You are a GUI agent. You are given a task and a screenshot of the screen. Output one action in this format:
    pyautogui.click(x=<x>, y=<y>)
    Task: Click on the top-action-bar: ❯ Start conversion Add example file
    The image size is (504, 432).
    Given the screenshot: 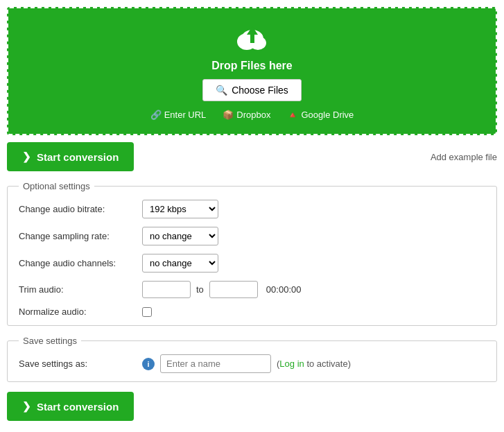 What is the action you would take?
    pyautogui.click(x=252, y=157)
    